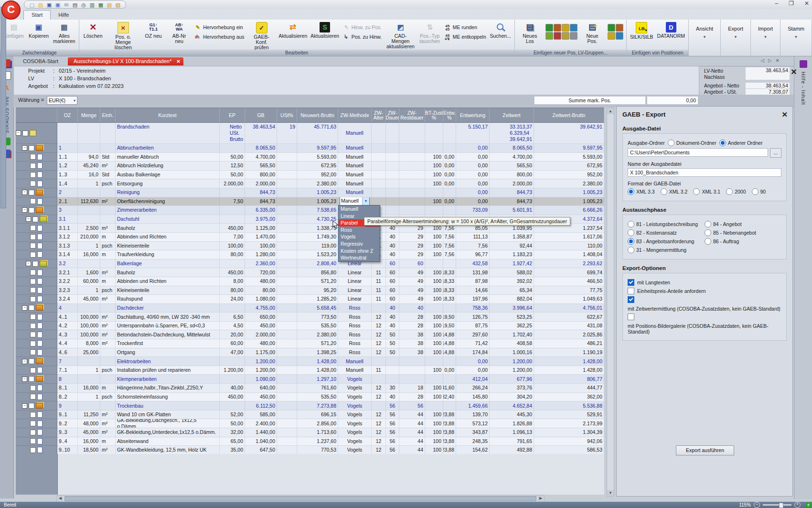 Image resolution: width=812 pixels, height=508 pixels. What do you see at coordinates (310, 335) in the screenshot?
I see `table-row: 4..3100,000m²Betondachstein-Dachdeckung,…` at bounding box center [310, 335].